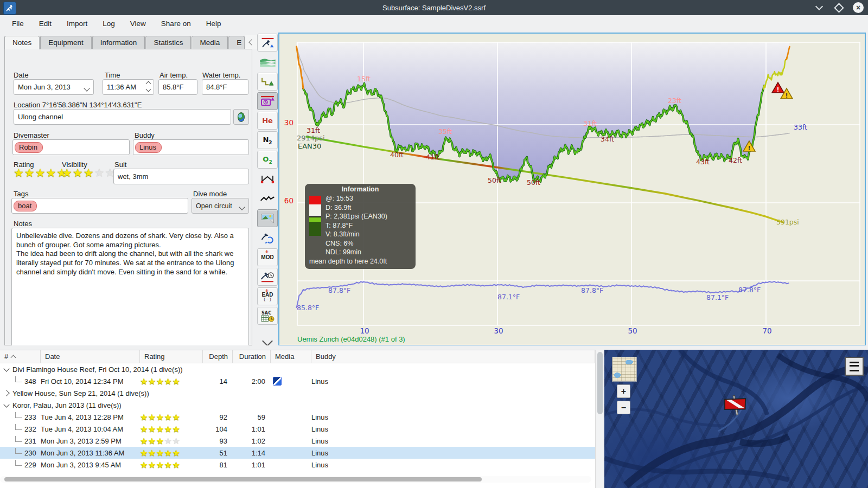 The height and width of the screenshot is (488, 868). Describe the element at coordinates (624, 391) in the screenshot. I see `map-zoom-in-button: +` at that location.